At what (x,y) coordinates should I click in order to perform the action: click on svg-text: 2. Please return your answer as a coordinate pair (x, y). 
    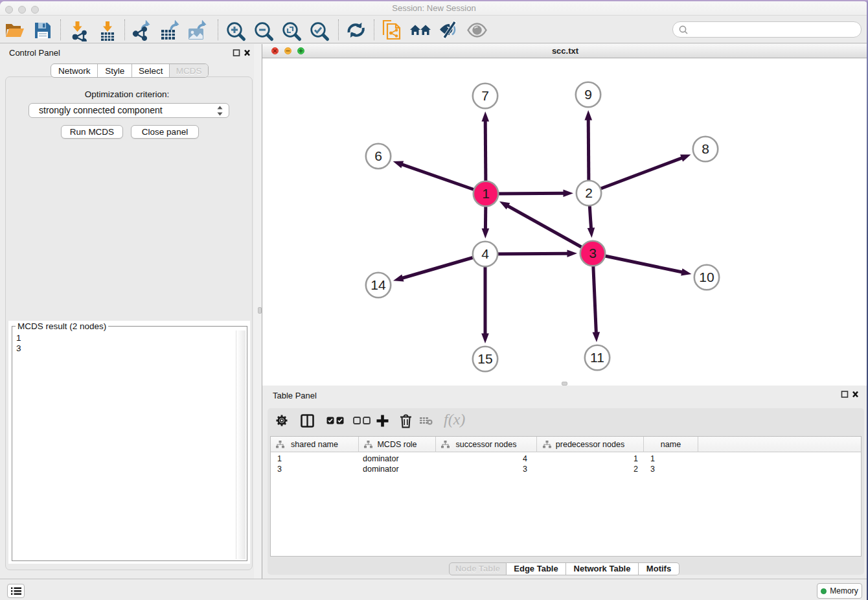
    Looking at the image, I should click on (589, 193).